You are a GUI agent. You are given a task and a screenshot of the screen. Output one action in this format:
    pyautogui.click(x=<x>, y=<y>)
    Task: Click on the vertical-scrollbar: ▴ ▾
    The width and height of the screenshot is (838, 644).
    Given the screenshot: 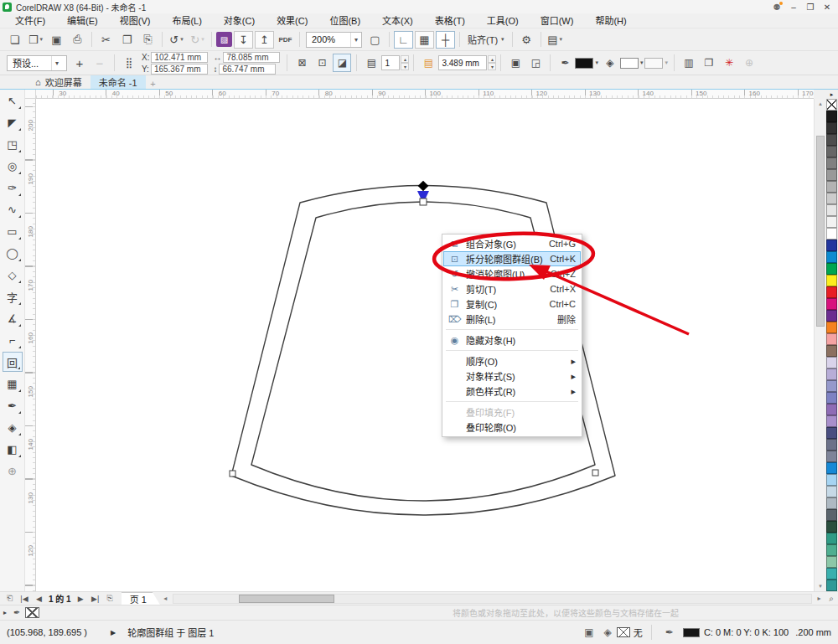 What is the action you would take?
    pyautogui.click(x=820, y=345)
    